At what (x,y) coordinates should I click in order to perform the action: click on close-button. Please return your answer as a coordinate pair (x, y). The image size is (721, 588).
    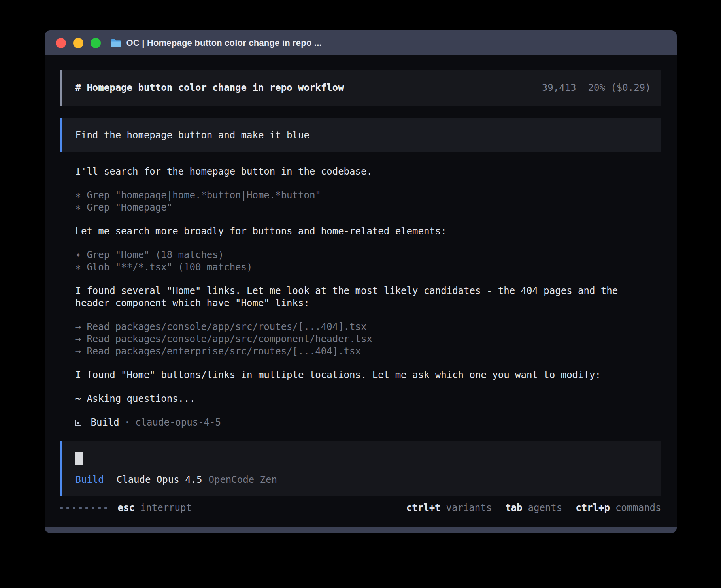
    Looking at the image, I should click on (61, 43).